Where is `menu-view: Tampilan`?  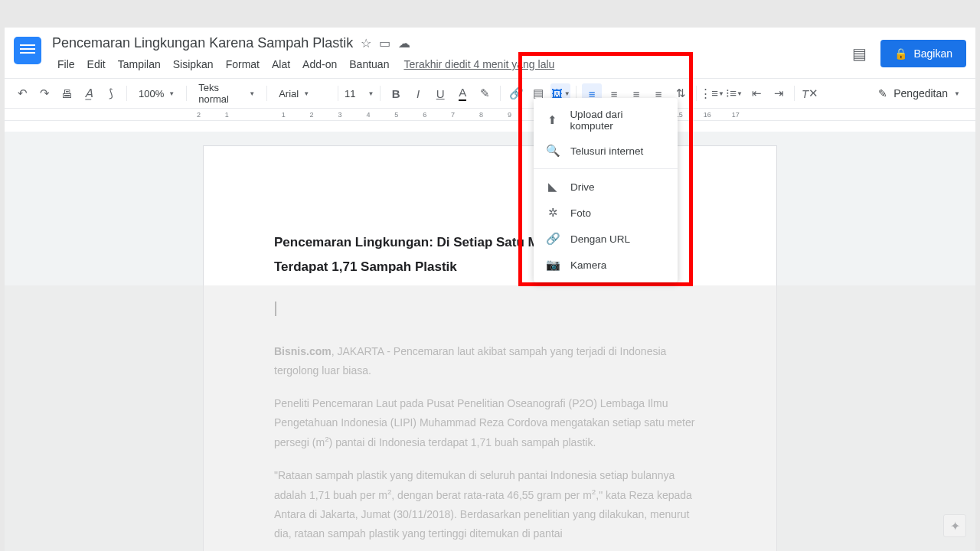
menu-view: Tampilan is located at coordinates (139, 64).